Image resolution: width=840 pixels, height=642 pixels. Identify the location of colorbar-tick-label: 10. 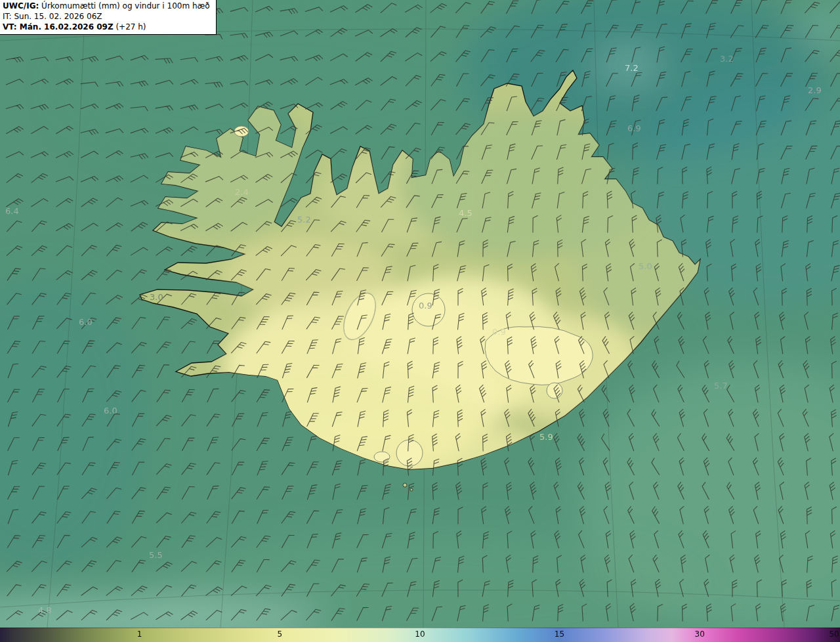
(420, 634).